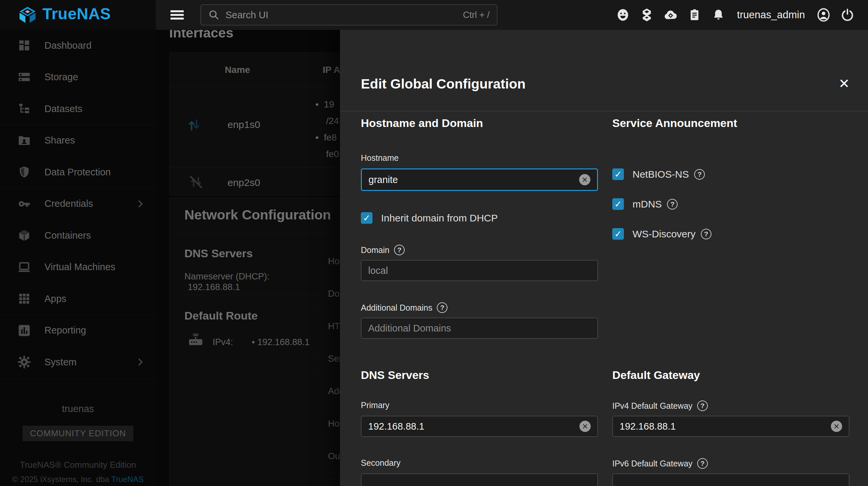  Describe the element at coordinates (479, 426) in the screenshot. I see `primary-dns-field: ✕` at that location.